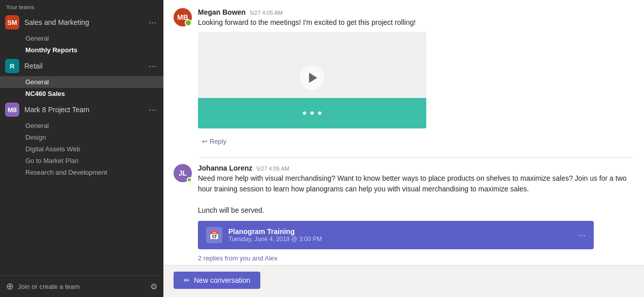 The width and height of the screenshot is (644, 297). Describe the element at coordinates (416, 12) in the screenshot. I see `message-header-megan: Megan Bowen 5/27 4:05 AM` at that location.